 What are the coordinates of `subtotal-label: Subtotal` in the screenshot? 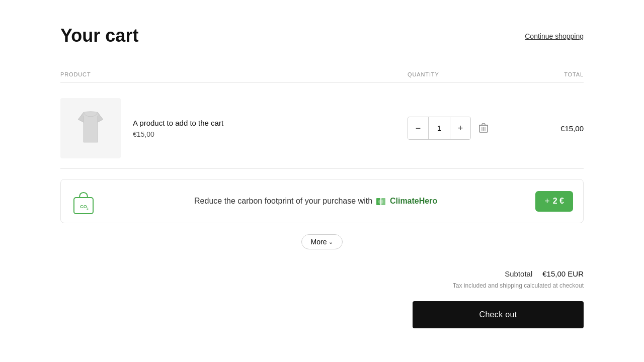 It's located at (518, 274).